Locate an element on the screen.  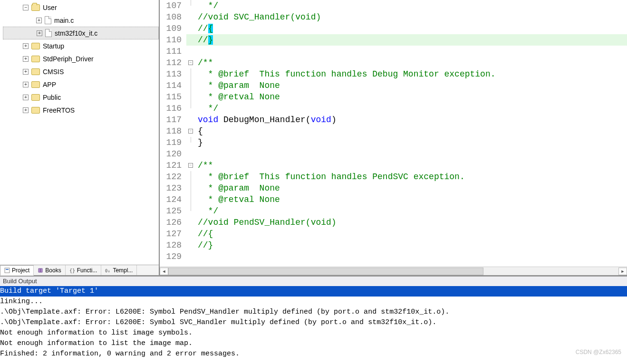
code-line: 117void DebugMon_Handler(void) is located at coordinates (394, 120).